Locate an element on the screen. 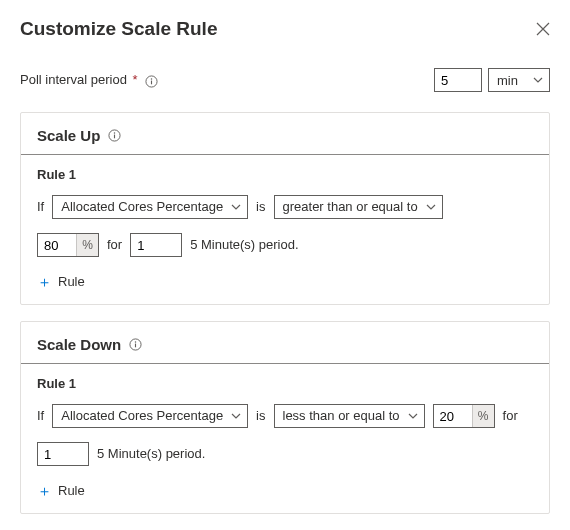  scale-down-rule-line-2: 5 Minute(s) period. is located at coordinates (285, 454).